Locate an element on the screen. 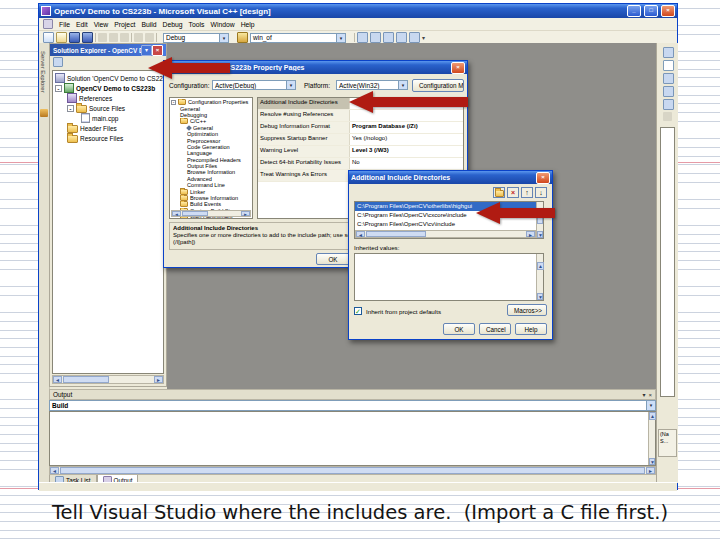 Image resolution: width=720 pixels, height=540 pixels. maximize-button: □ is located at coordinates (651, 11).